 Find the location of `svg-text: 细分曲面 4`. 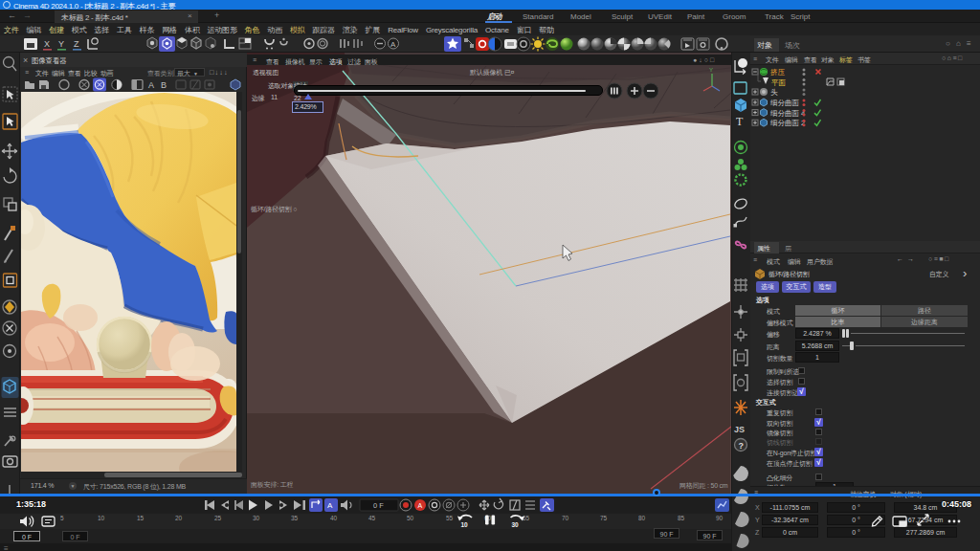

svg-text: 细分曲面 4 is located at coordinates (788, 113).